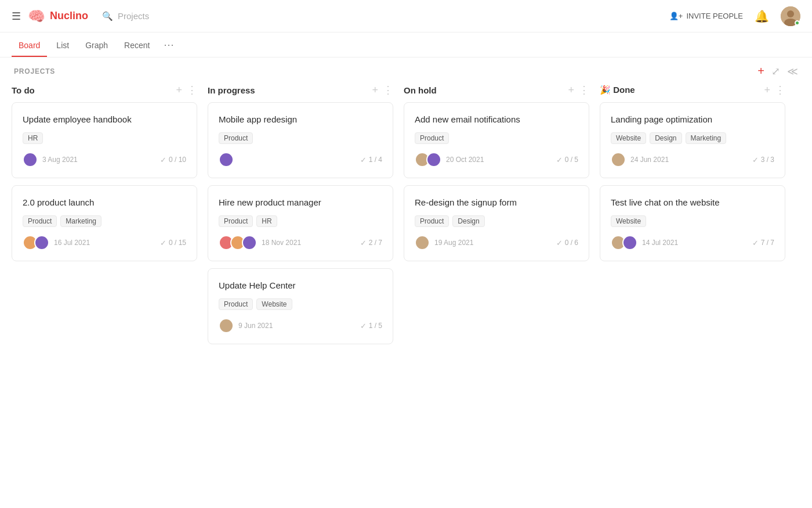  What do you see at coordinates (300, 286) in the screenshot?
I see `card-title: Update Help Center` at bounding box center [300, 286].